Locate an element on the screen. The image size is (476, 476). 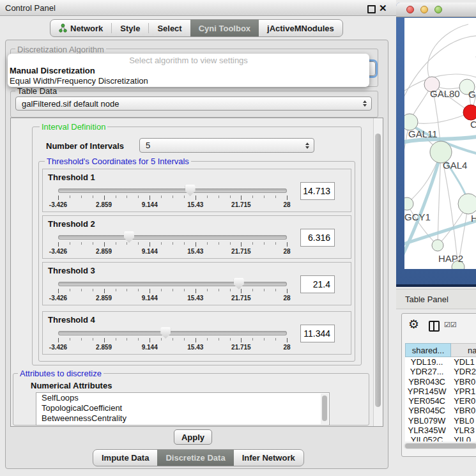
node-h is located at coordinates (467, 204).